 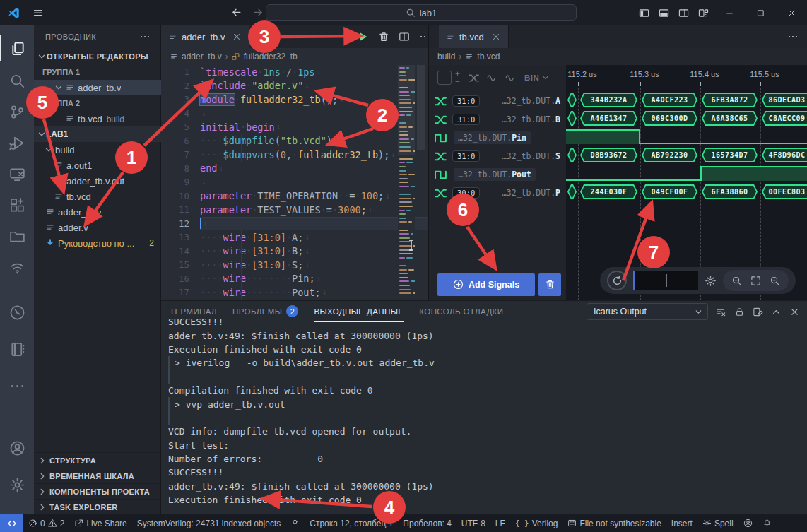 I want to click on activity-account, so click(x=17, y=448).